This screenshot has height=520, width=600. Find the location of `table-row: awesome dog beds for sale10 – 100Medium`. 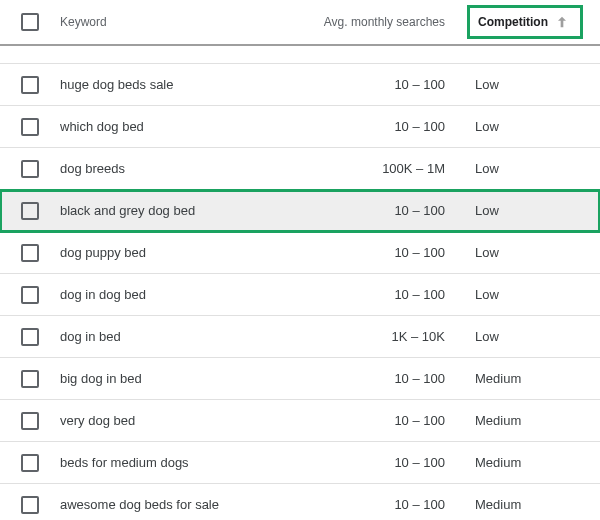

table-row: awesome dog beds for sale10 – 100Medium is located at coordinates (300, 502).